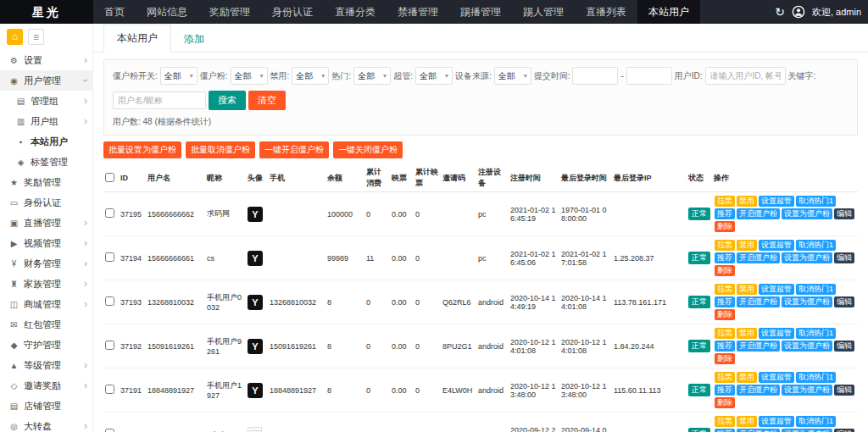  Describe the element at coordinates (220, 150) in the screenshot. I see `batch-button-batch-cancel-zombie: 批量取消僵户粉` at that location.